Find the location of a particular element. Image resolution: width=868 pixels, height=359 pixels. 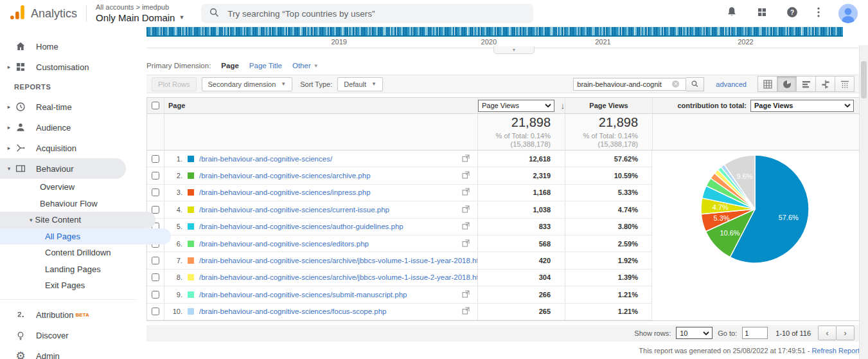

kebab-menu-icon is located at coordinates (819, 14).